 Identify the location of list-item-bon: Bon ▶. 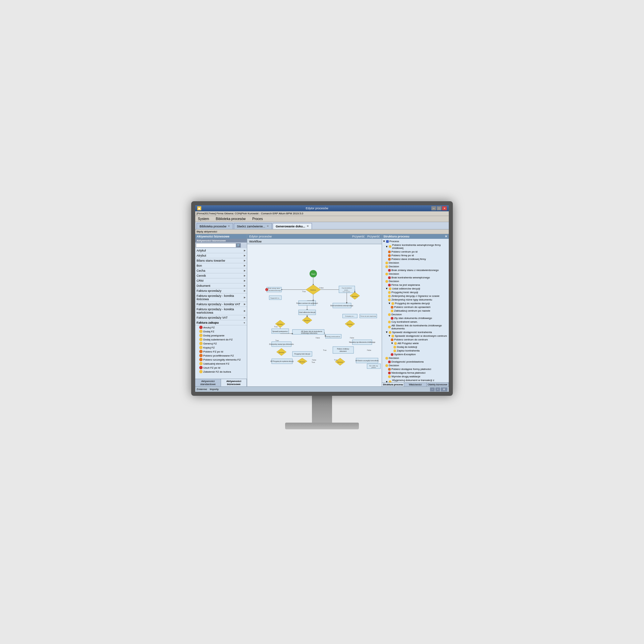
(221, 266).